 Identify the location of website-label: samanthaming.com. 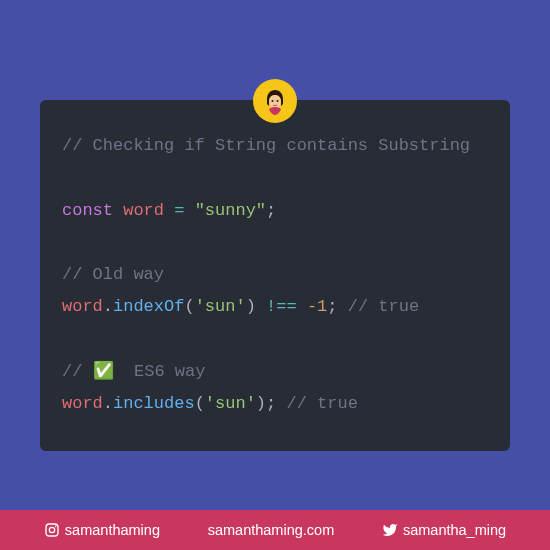
(272, 530).